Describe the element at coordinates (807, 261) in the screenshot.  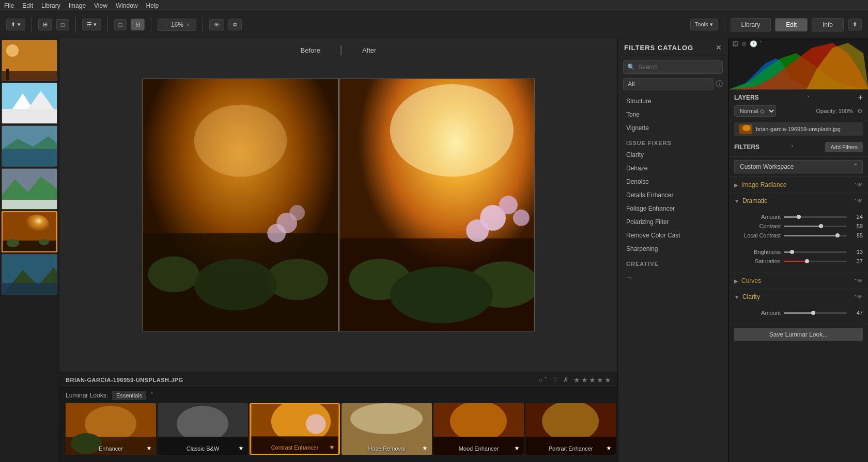
I see `slider-thumb-saturation` at that location.